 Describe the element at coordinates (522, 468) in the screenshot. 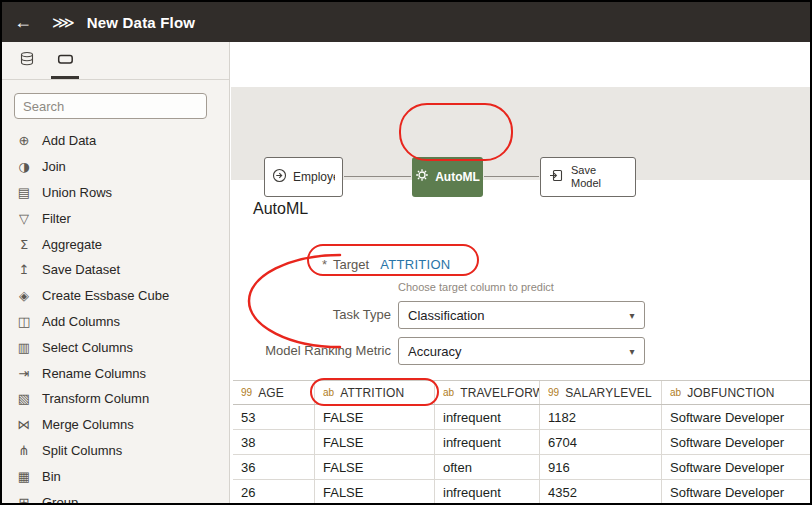

I see `table-row: 36 FALSE often 916 Software Developer` at that location.